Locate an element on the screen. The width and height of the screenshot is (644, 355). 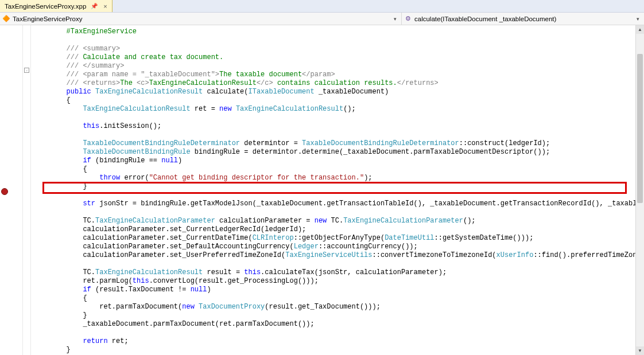
pin-icon: 📌 is located at coordinates (94, 6).